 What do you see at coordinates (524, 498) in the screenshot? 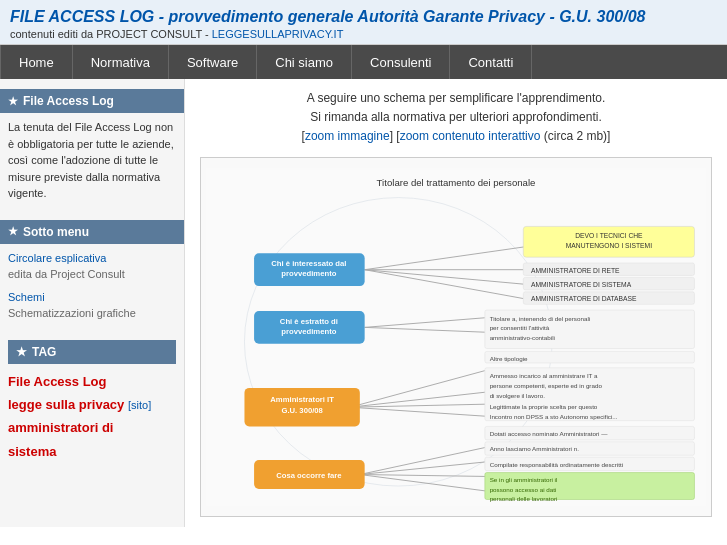
I see `svg-text: personali delle lavoratori` at bounding box center [524, 498].